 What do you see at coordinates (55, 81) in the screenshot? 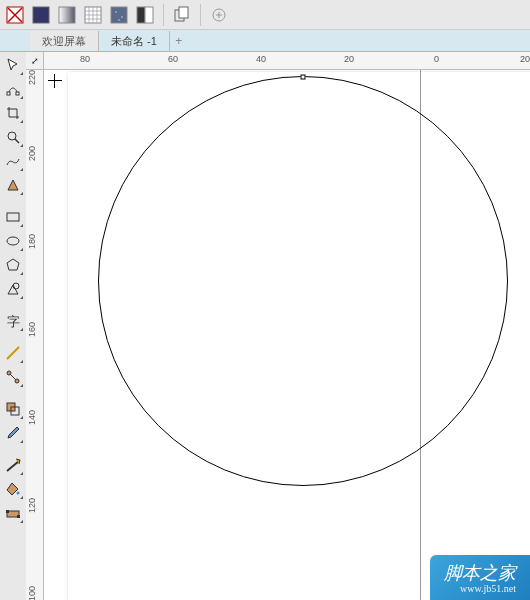
I see `cursor-crosshair-icon` at bounding box center [55, 81].